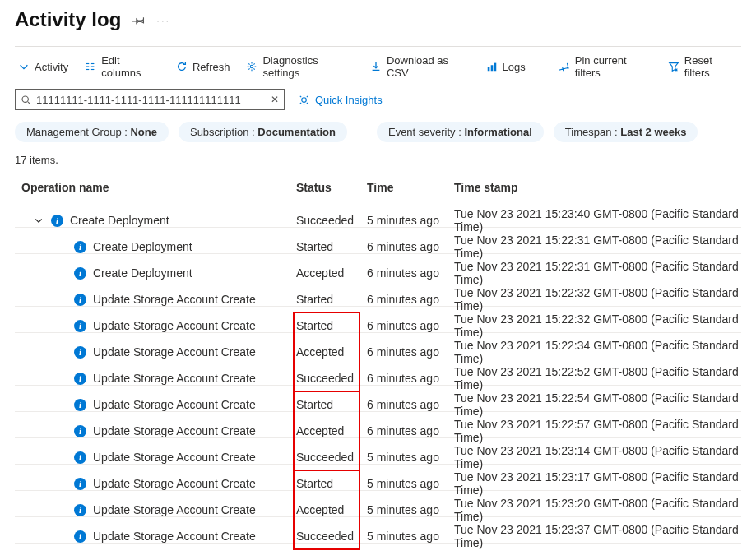 Image resolution: width=756 pixels, height=560 pixels. I want to click on col-timestamp: Time stamp, so click(597, 187).